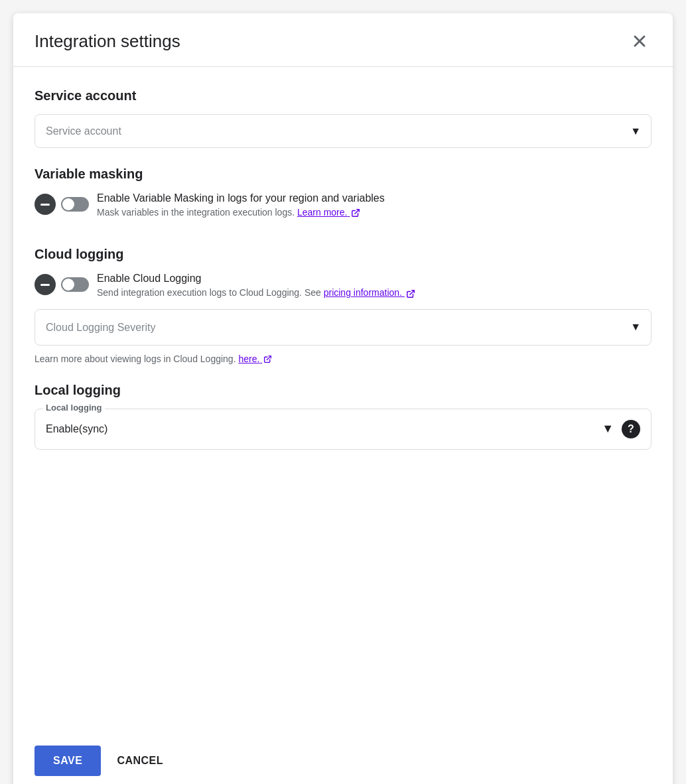 This screenshot has height=784, width=686. What do you see at coordinates (45, 204) in the screenshot?
I see `variable-masking-minus-icon` at bounding box center [45, 204].